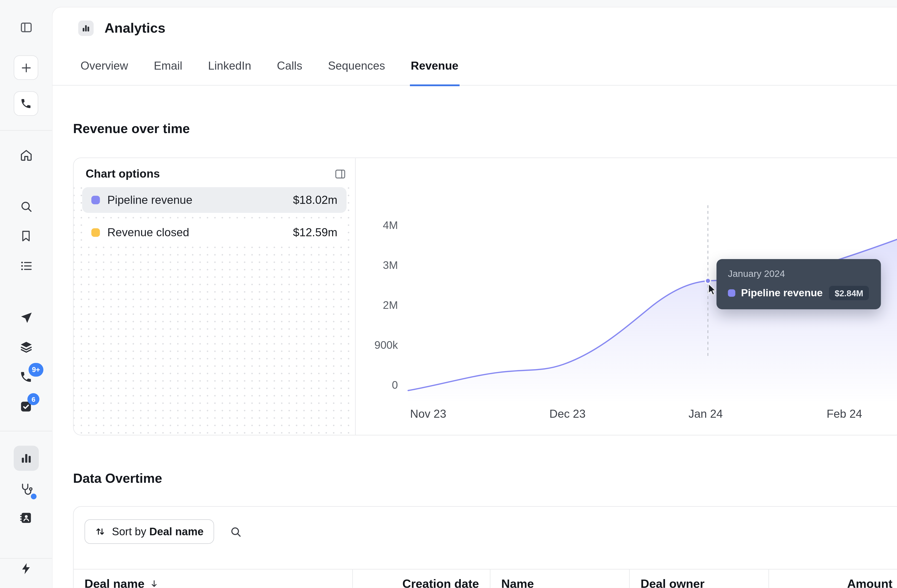 This screenshot has height=588, width=897. Describe the element at coordinates (26, 104) in the screenshot. I see `phone-icon` at that location.